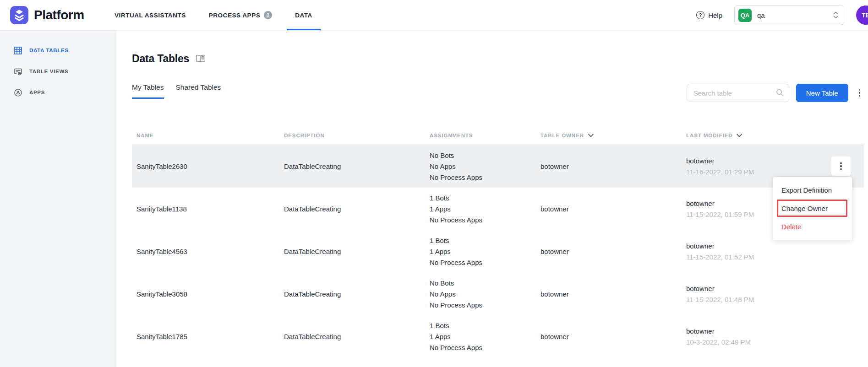  I want to click on row-context-menu: Export Definition Change Owner Delete, so click(813, 209).